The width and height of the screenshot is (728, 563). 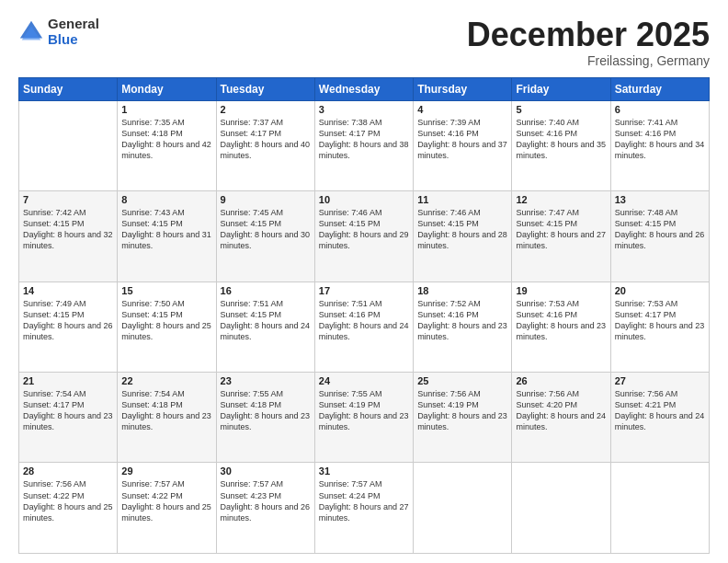 I want to click on cell-info: Sunrise: 7:40 AMSunset: 4:16 PMDaylight:…, so click(x=561, y=140).